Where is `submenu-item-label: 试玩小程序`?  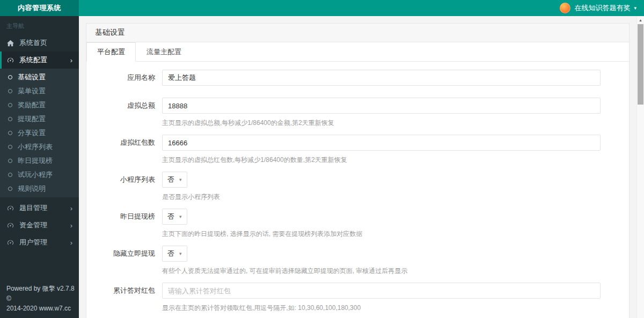 submenu-item-label: 试玩小程序 is located at coordinates (35, 175).